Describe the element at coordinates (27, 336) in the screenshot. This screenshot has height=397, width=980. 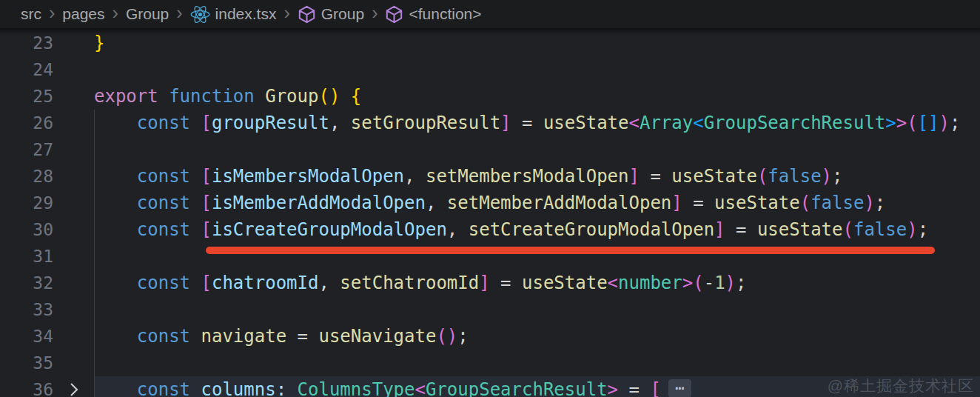
I see `line-number: 34` at that location.